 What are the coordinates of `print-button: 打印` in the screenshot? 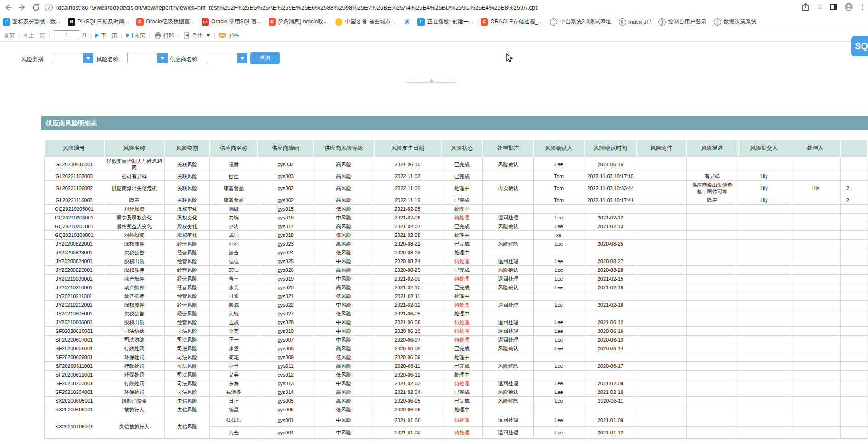 It's located at (164, 36).